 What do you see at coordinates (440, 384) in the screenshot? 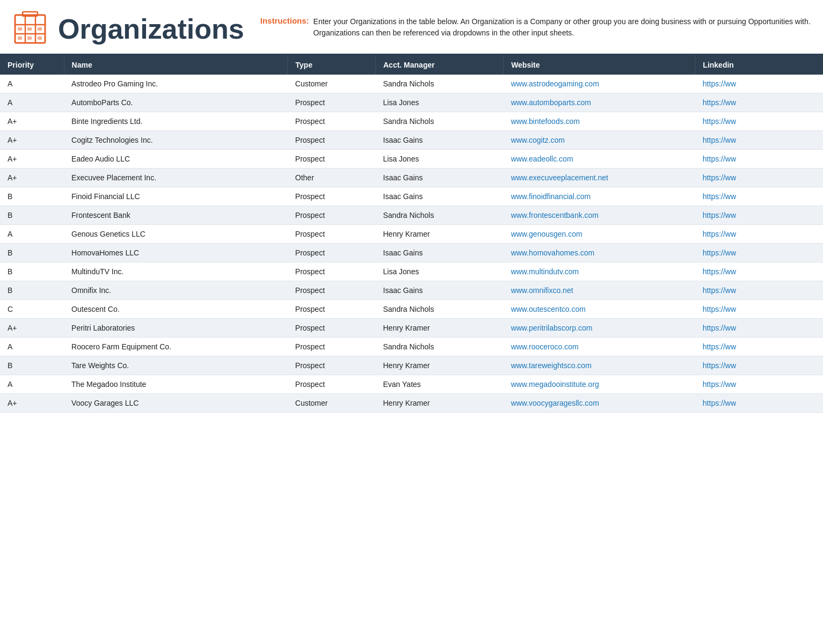
I see `cell-acct-manager: Evan Yates` at bounding box center [440, 384].